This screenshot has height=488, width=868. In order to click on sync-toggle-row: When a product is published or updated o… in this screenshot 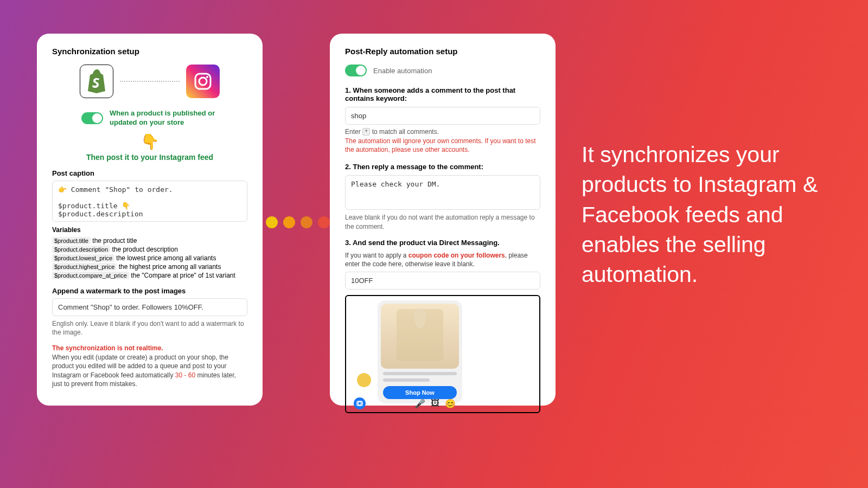, I will do `click(150, 118)`.